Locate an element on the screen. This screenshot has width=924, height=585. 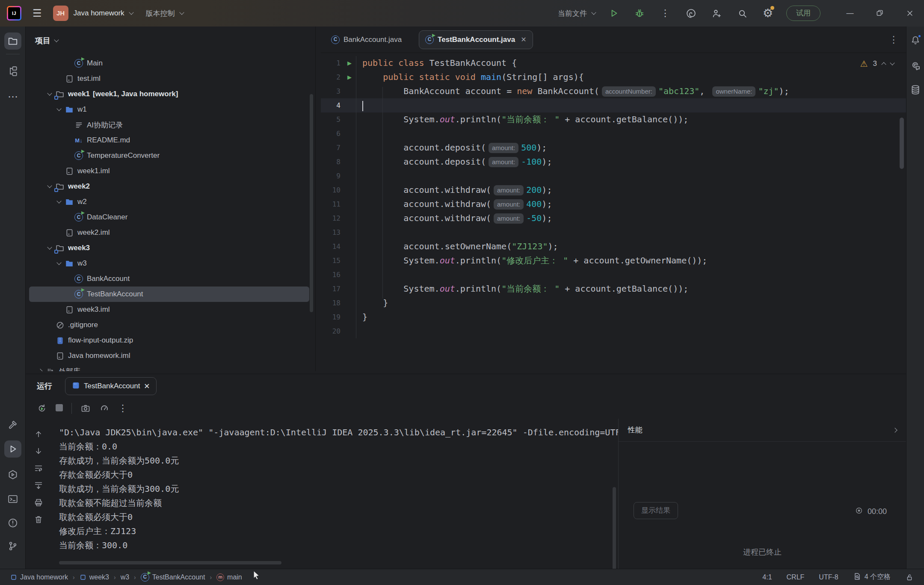
clear-all-icon is located at coordinates (38, 520).